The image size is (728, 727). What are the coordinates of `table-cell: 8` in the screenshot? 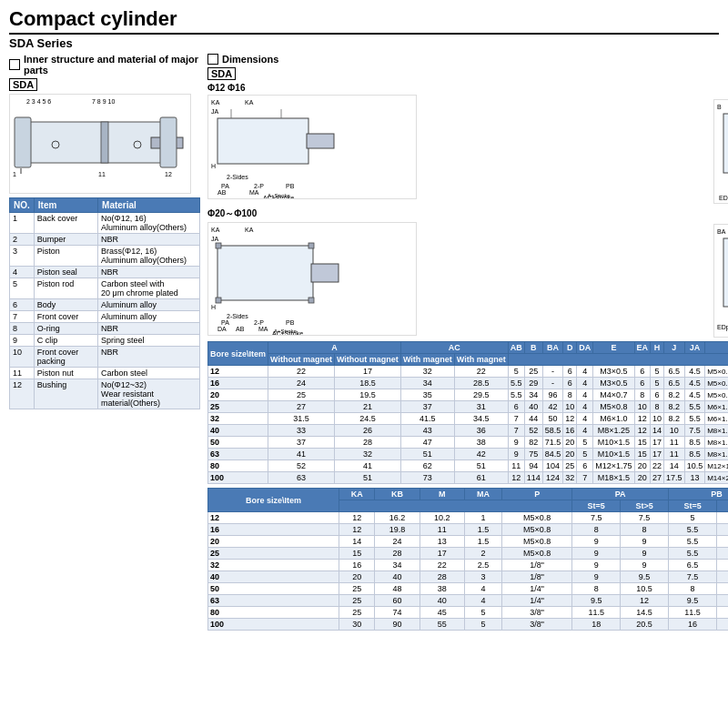 It's located at (570, 395).